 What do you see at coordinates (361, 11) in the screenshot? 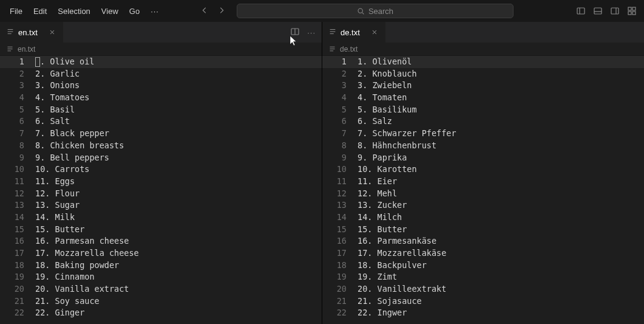
I see `search-icon` at bounding box center [361, 11].